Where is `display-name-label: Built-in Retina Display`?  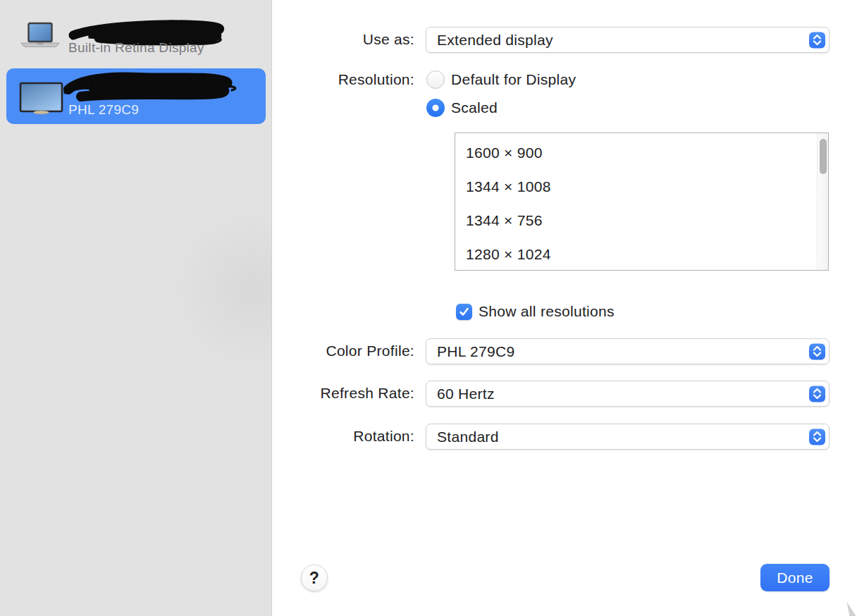 display-name-label: Built-in Retina Display is located at coordinates (137, 48).